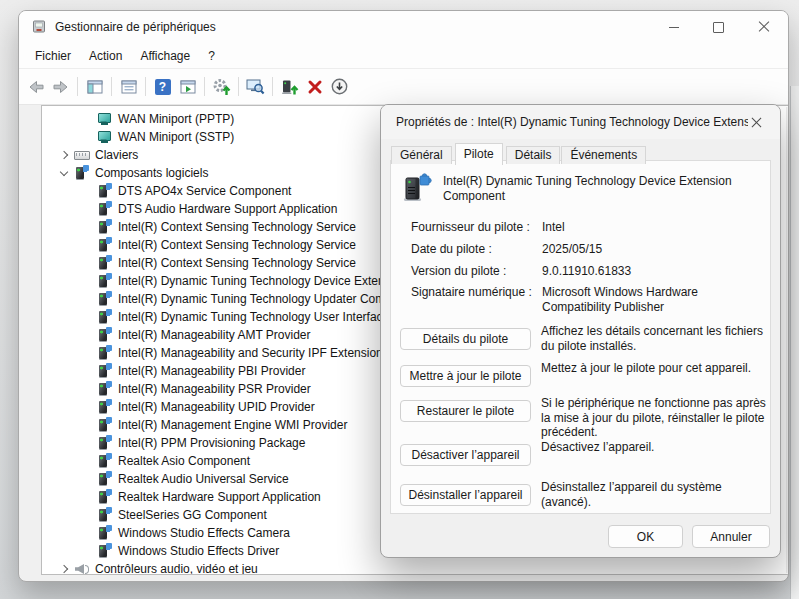  Describe the element at coordinates (214, 335) in the screenshot. I see `tree-item-label: Intel(R) Manageability AMT Provider` at that location.